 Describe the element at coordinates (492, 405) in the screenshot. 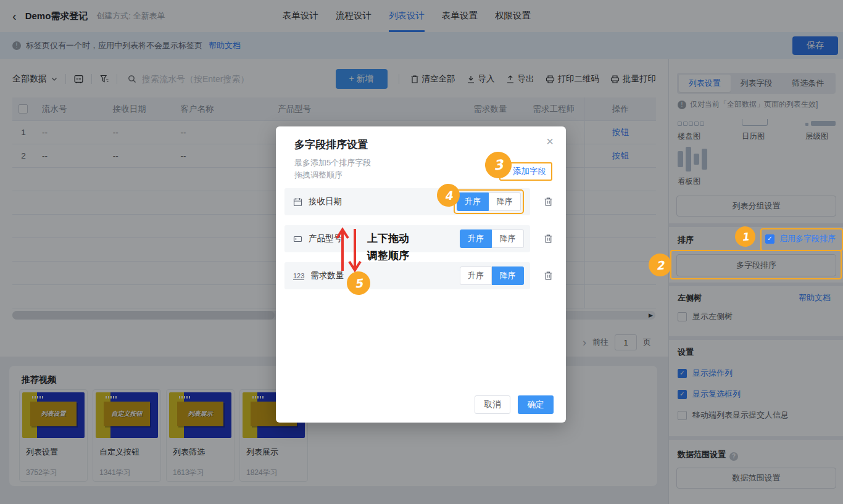

I see `cancel-button: 取消` at that location.